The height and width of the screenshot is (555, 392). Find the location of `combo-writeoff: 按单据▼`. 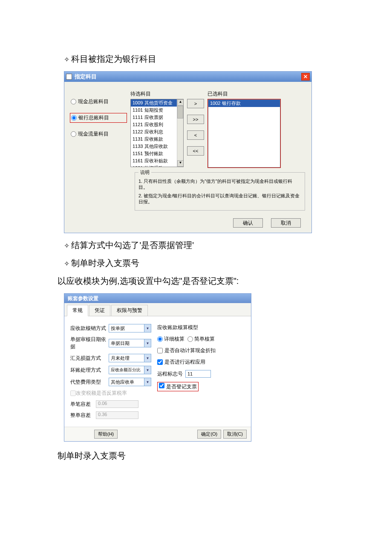

combo-writeoff: 按单据▼ is located at coordinates (130, 328).